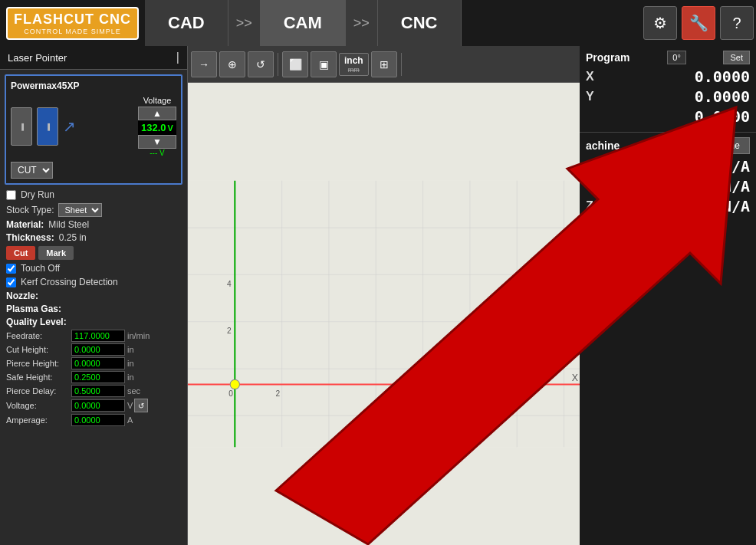  I want to click on nozzle-label: Nozzle:, so click(22, 296).